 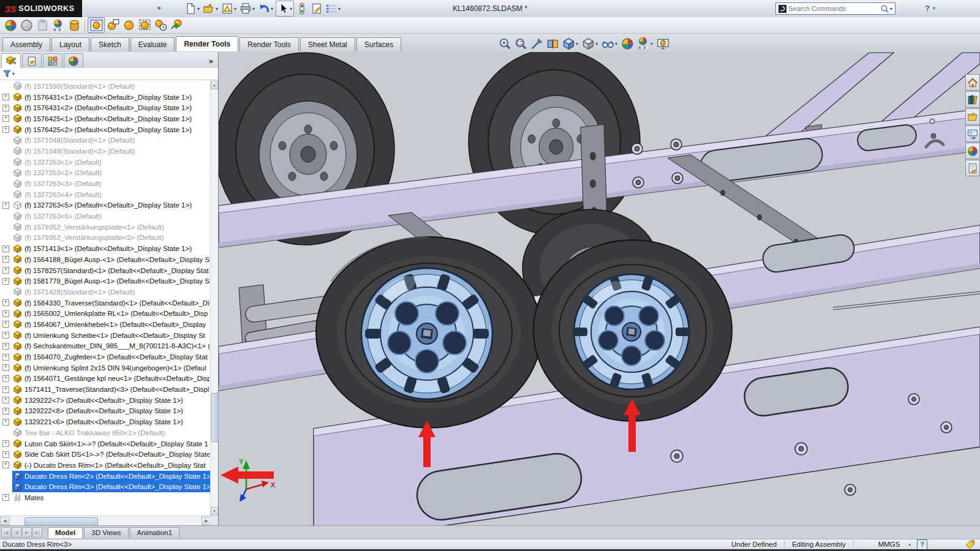 What do you see at coordinates (70, 44) in the screenshot?
I see `command-tab: Layout` at bounding box center [70, 44].